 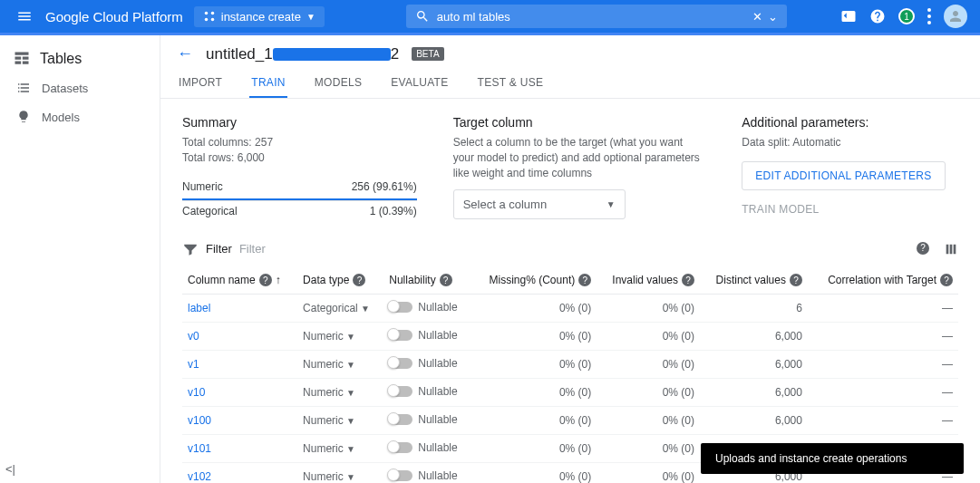 What do you see at coordinates (24, 88) in the screenshot?
I see `list-icon` at bounding box center [24, 88].